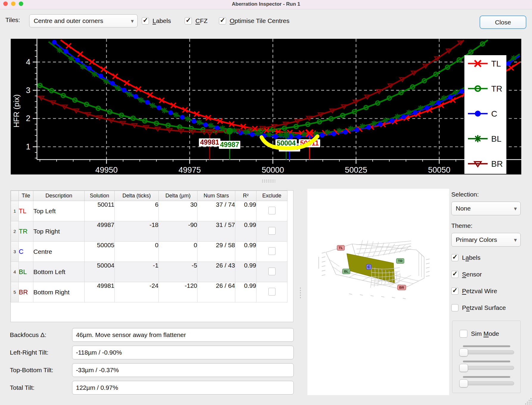  Describe the element at coordinates (480, 291) in the screenshot. I see `petzval-wire-label: Petzval Wire` at that location.